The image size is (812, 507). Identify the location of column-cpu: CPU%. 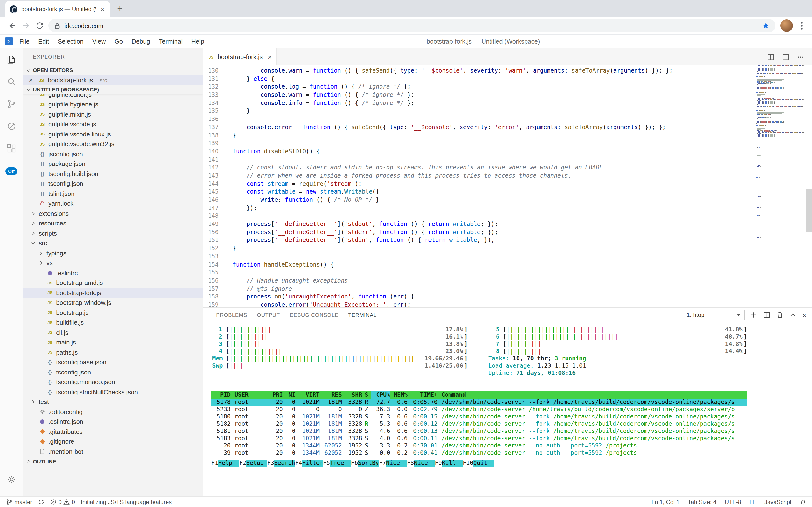
(381, 395).